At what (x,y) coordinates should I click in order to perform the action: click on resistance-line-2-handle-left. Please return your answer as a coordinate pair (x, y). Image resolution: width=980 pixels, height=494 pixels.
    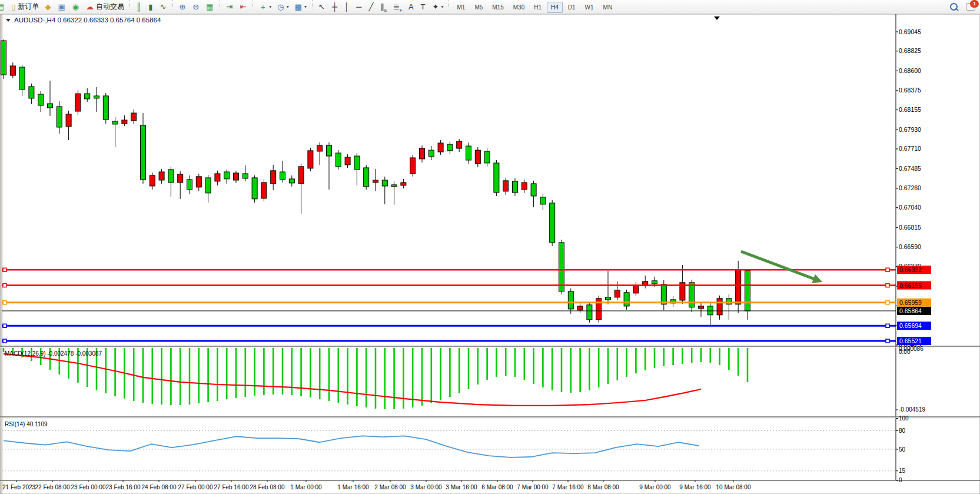
    Looking at the image, I should click on (5, 286).